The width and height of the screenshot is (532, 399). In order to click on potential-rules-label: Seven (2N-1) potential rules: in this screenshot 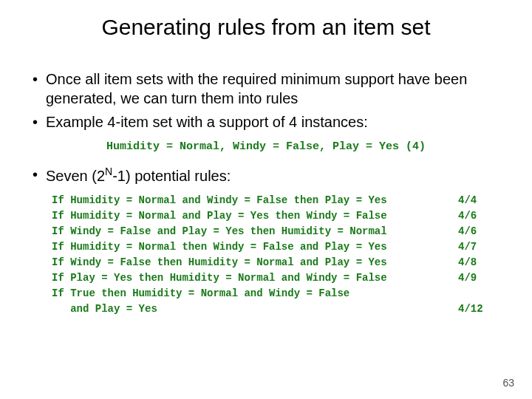, I will do `click(266, 175)`.